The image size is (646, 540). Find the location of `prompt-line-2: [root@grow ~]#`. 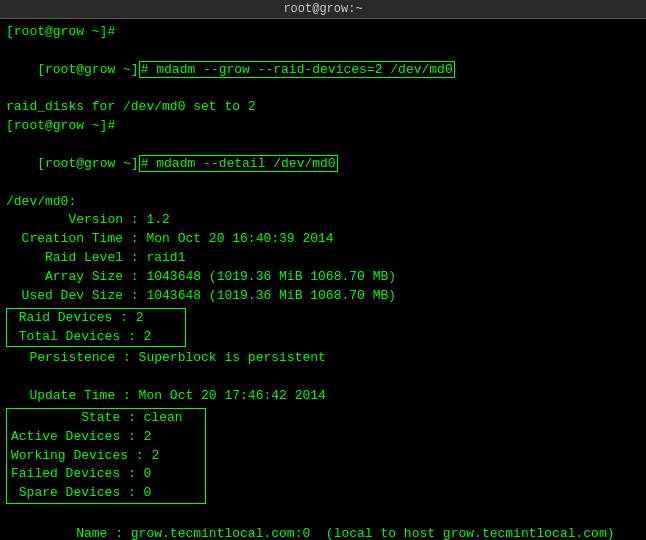

prompt-line-2: [root@grow ~]# is located at coordinates (323, 126).